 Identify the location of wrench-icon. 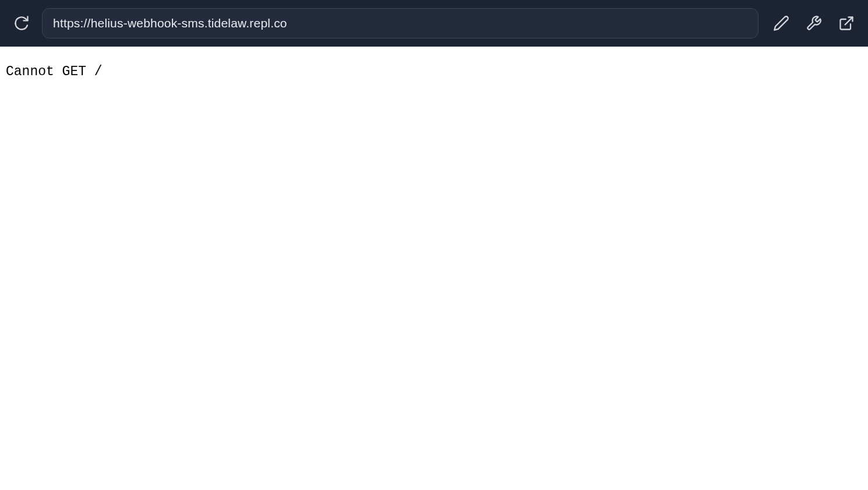
(814, 23).